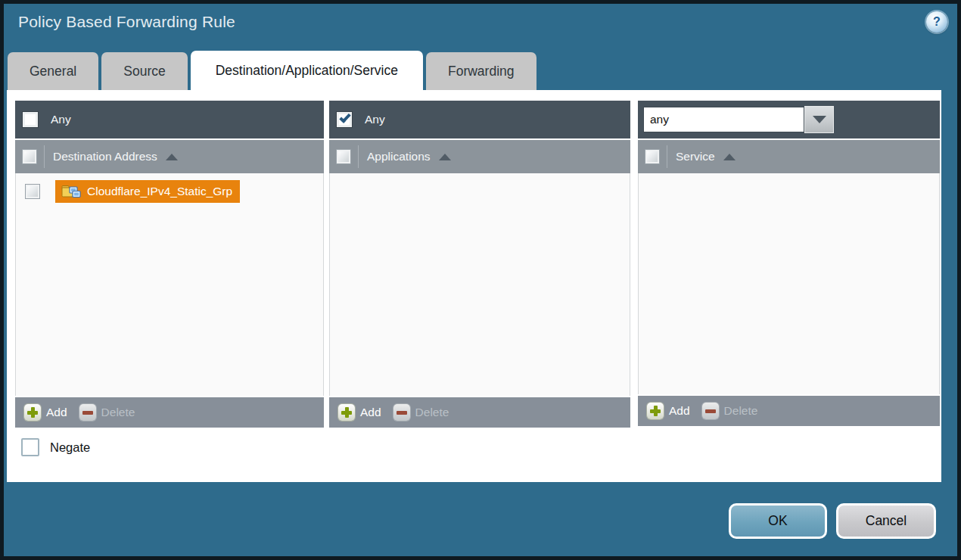  I want to click on service-mode-dropdown-value: any, so click(723, 120).